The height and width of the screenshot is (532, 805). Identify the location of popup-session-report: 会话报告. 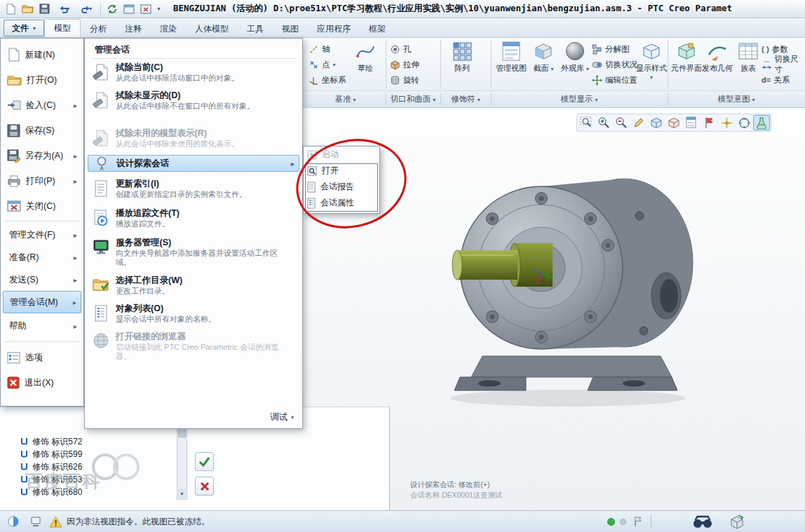
(341, 186).